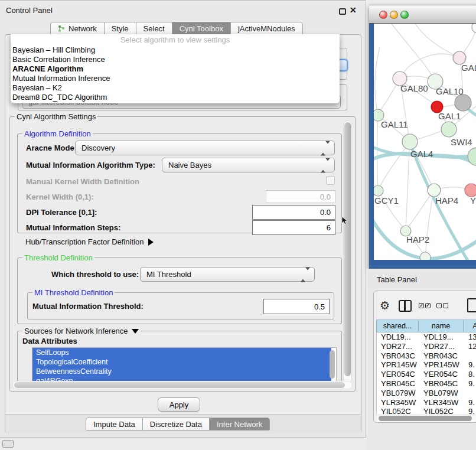  Describe the element at coordinates (267, 28) in the screenshot. I see `tab-label: jActiveMNodules` at that location.